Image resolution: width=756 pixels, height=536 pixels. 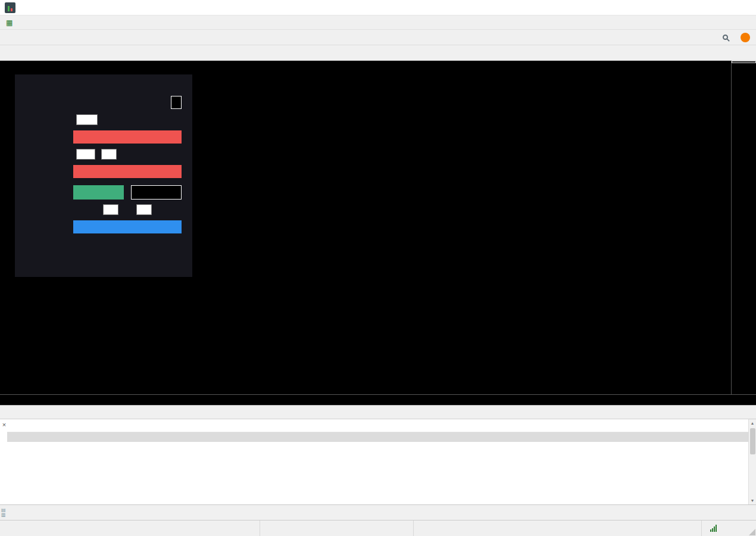 I want to click on terminal-view-icons: ▤ ▥, so click(x=4, y=513).